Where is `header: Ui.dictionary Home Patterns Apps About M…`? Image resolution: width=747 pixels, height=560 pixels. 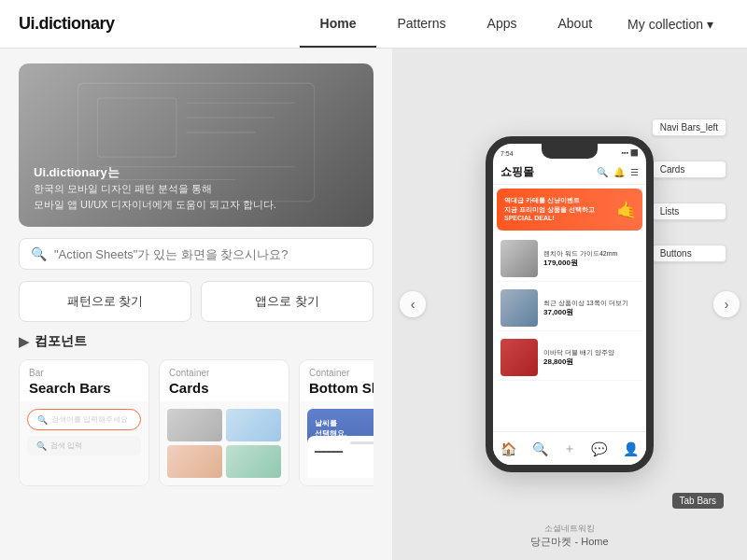
header: Ui.dictionary Home Patterns Apps About M… is located at coordinates (374, 24).